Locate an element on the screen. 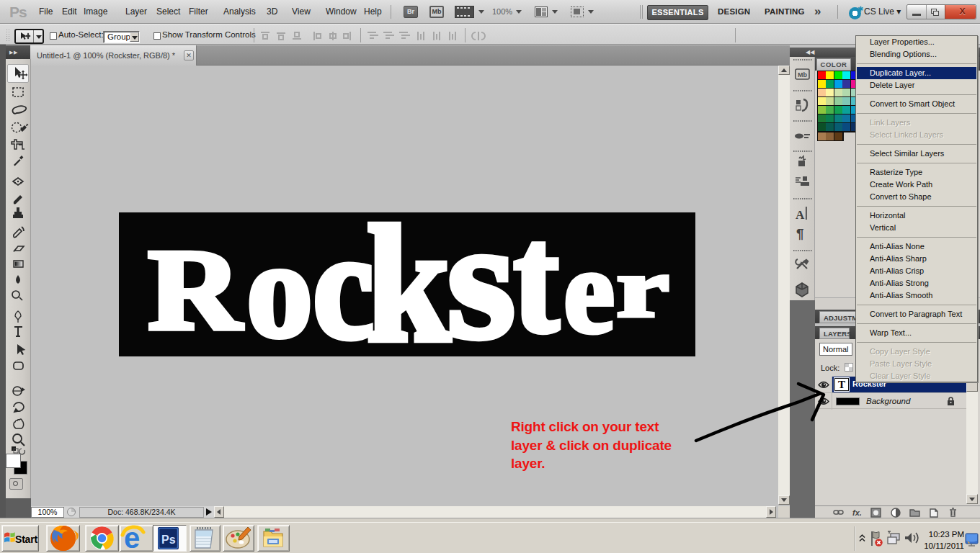 The image size is (980, 553). svg-text: Ps is located at coordinates (169, 540).